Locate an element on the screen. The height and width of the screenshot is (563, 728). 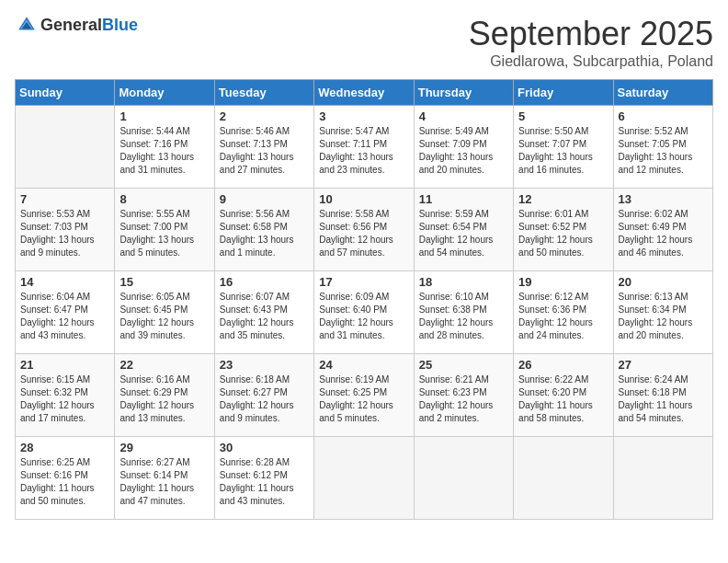
day-info: Sunrise: 6:18 AMSunset: 6:27 PMDaylight:… is located at coordinates (265, 399).